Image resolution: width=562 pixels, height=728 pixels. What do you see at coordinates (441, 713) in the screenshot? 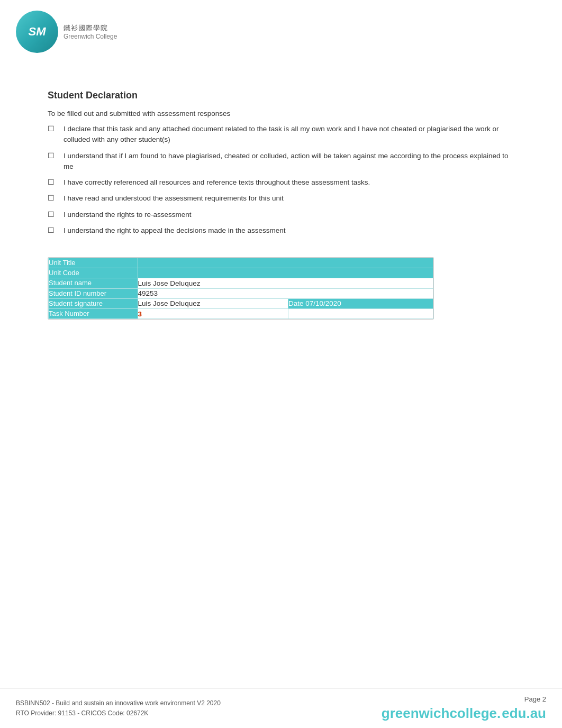
I see `brand-part1: greenwichcollege.` at bounding box center [441, 713].